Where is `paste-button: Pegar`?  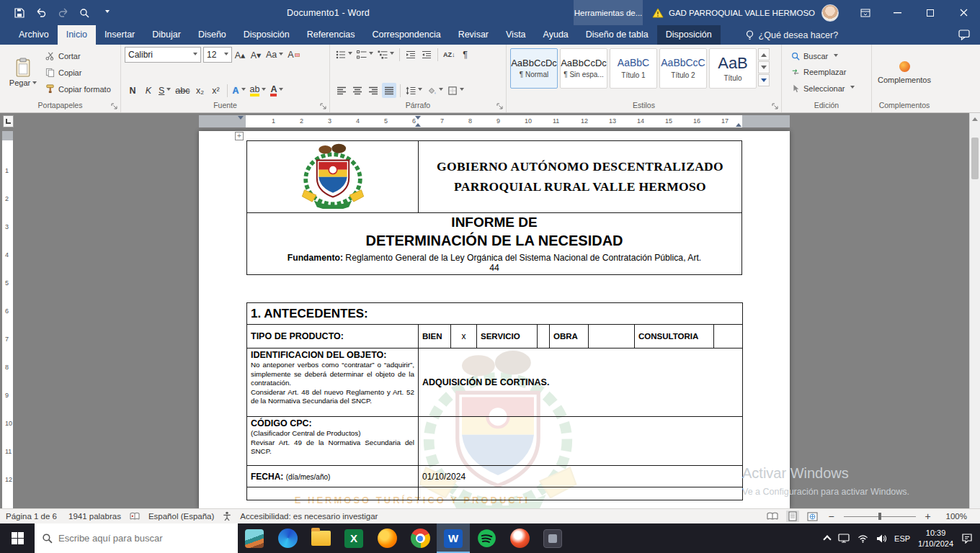
paste-button: Pegar is located at coordinates (23, 72).